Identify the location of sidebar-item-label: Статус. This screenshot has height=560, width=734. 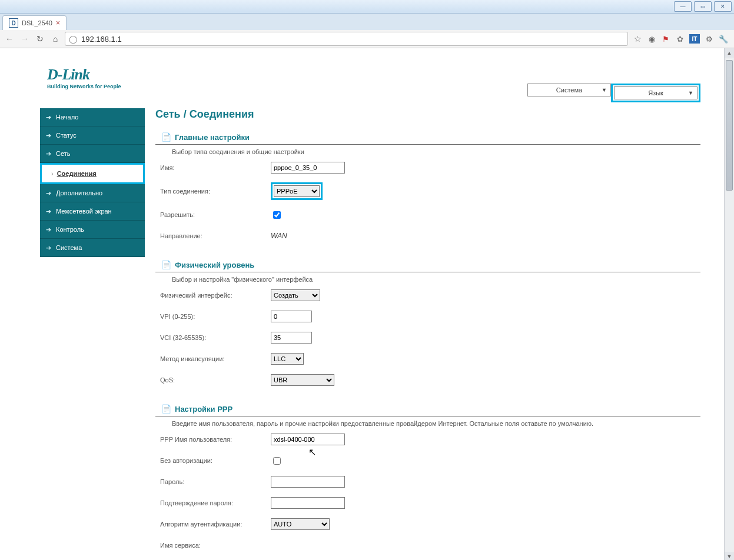
(66, 135).